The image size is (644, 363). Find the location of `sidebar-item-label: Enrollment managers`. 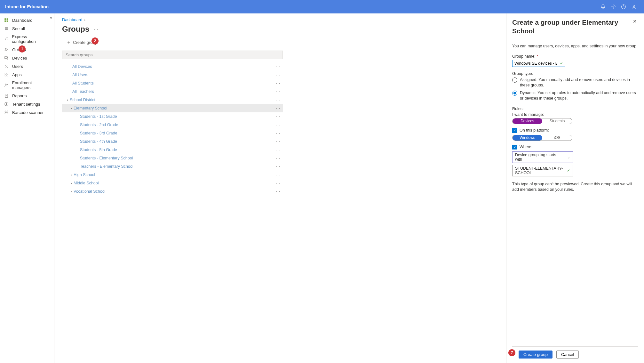

sidebar-item-label: Enrollment managers is located at coordinates (31, 85).